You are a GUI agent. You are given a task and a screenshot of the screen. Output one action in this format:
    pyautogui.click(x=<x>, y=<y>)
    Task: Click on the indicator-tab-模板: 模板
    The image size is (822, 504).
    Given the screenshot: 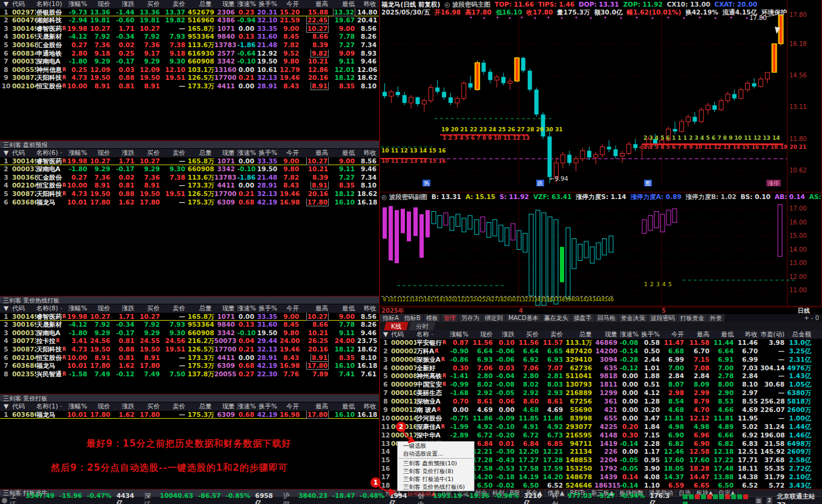 What is the action you would take?
    pyautogui.click(x=432, y=318)
    